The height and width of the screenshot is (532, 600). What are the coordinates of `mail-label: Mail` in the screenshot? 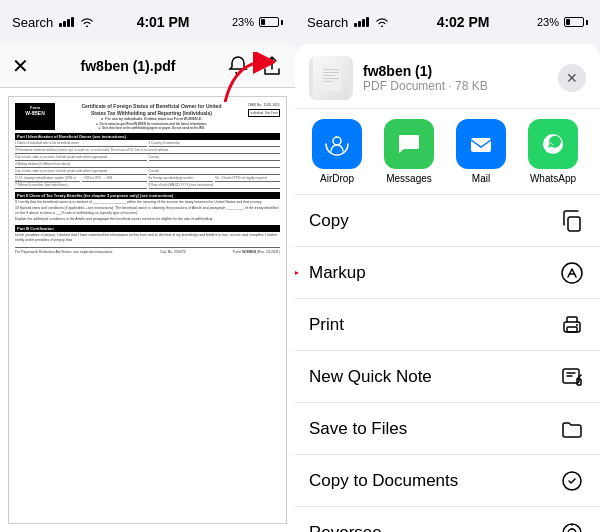 It's located at (481, 178).